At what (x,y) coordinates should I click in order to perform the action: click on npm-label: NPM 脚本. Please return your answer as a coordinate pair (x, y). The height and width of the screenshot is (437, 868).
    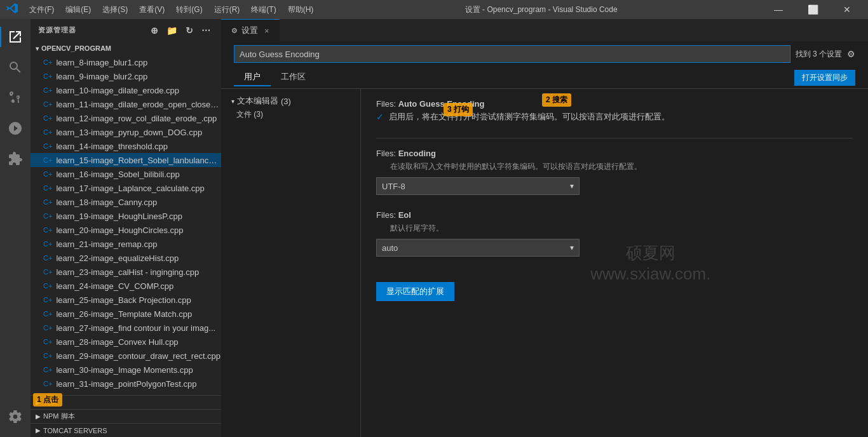
    Looking at the image, I should click on (59, 417).